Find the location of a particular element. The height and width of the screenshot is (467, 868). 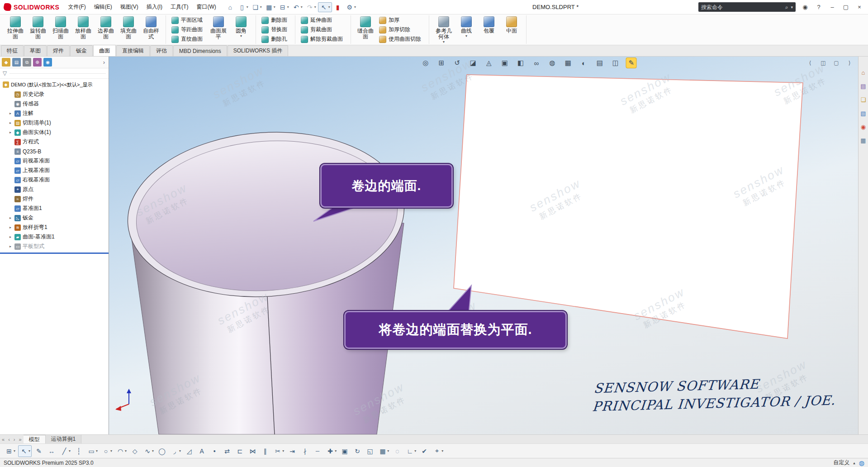

undo-button: ↶ ▾ is located at coordinates (298, 7).